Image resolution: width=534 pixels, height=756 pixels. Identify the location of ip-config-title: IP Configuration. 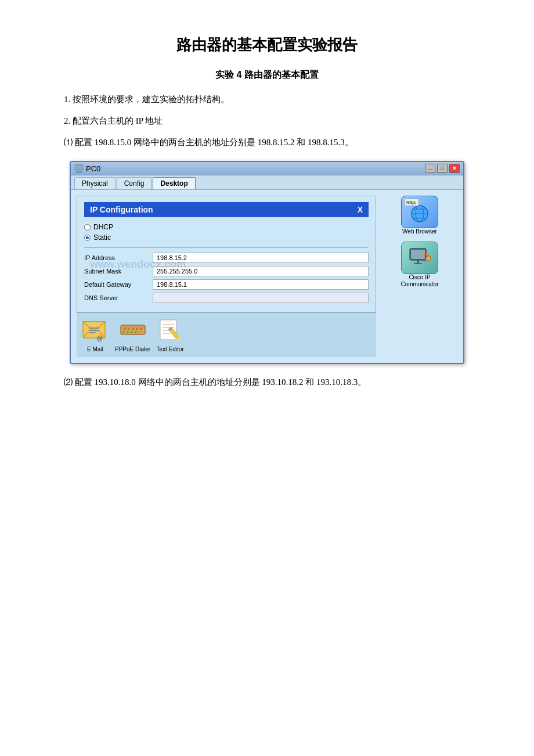
(122, 210).